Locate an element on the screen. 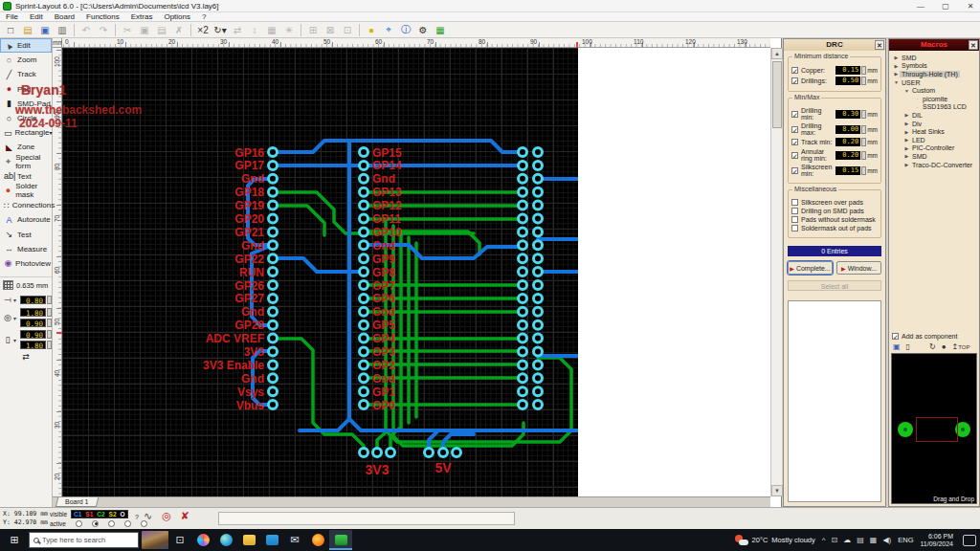  tray-icon: ^ is located at coordinates (824, 540).